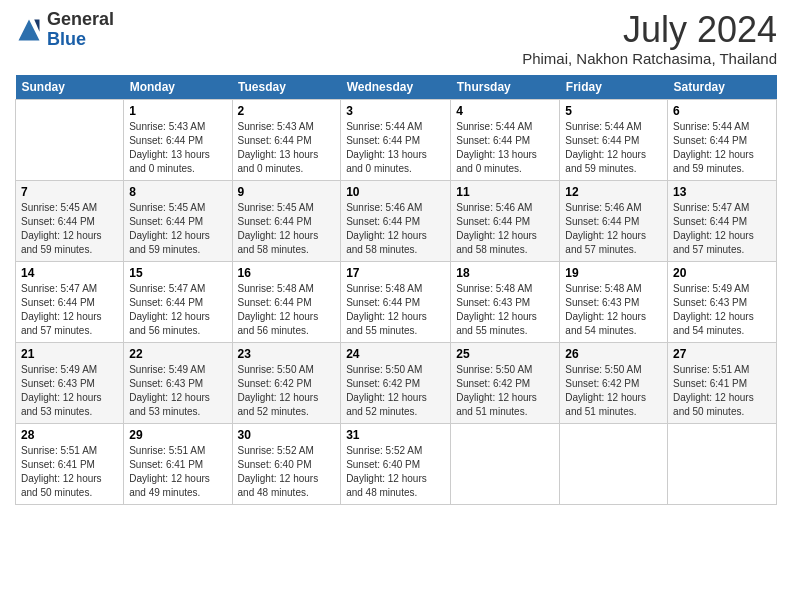  Describe the element at coordinates (70, 192) in the screenshot. I see `day-number: 7` at that location.